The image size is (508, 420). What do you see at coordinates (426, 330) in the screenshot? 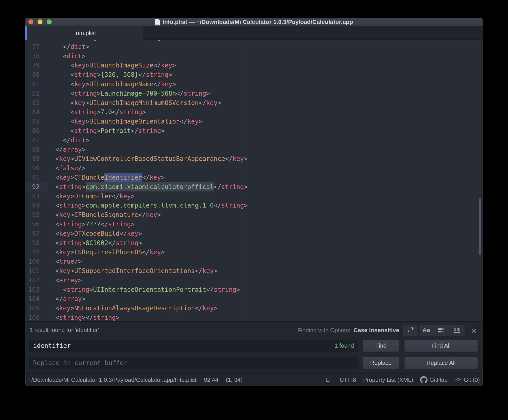
I see `case-sensitive-option-button: Aa` at bounding box center [426, 330].